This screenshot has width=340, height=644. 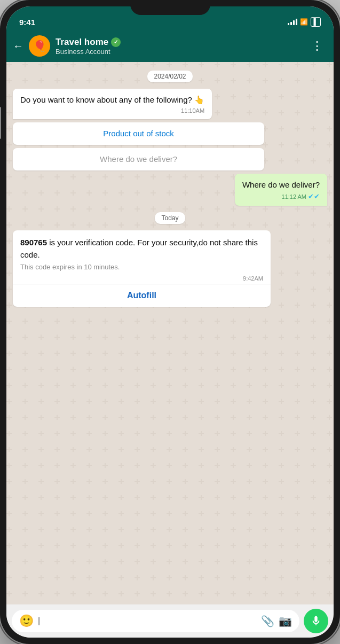 I want to click on message-time-1: 11:10AM, so click(x=112, y=111).